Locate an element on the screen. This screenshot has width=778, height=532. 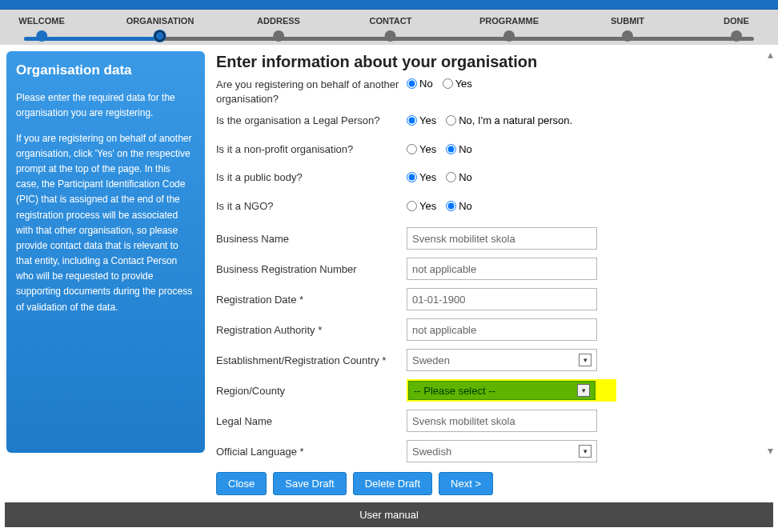
step-label: ADDRESS is located at coordinates (279, 21).